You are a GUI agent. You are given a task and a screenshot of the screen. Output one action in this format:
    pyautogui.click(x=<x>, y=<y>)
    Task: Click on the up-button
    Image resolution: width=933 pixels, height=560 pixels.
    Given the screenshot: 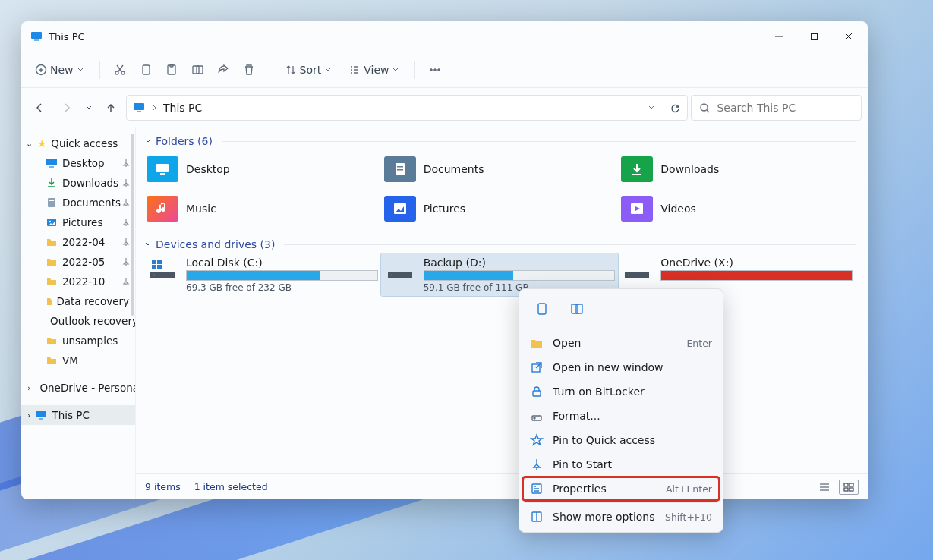 What is the action you would take?
    pyautogui.click(x=111, y=108)
    